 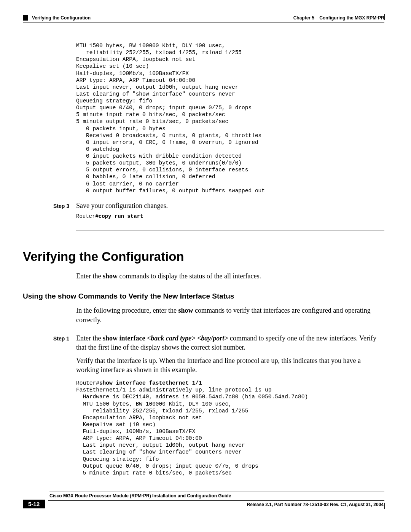 What do you see at coordinates (61, 18) in the screenshot?
I see `header-section: Verifying the Configuration` at bounding box center [61, 18].